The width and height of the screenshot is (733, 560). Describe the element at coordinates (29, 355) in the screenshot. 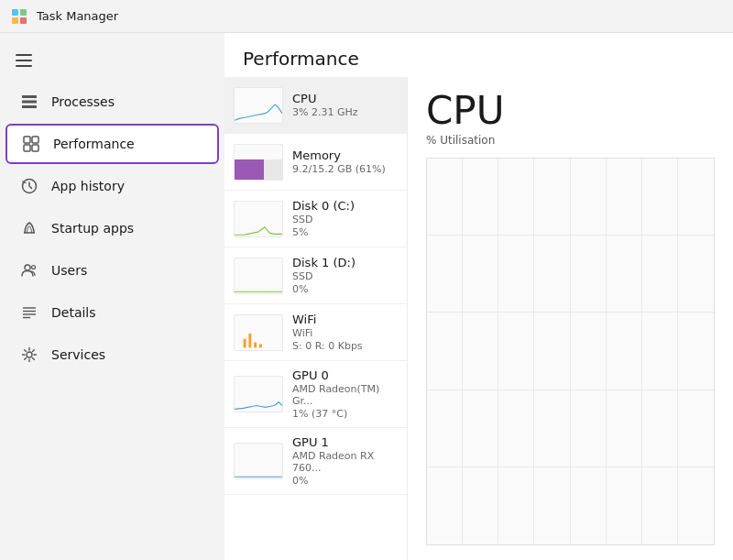

I see `services-icon` at that location.